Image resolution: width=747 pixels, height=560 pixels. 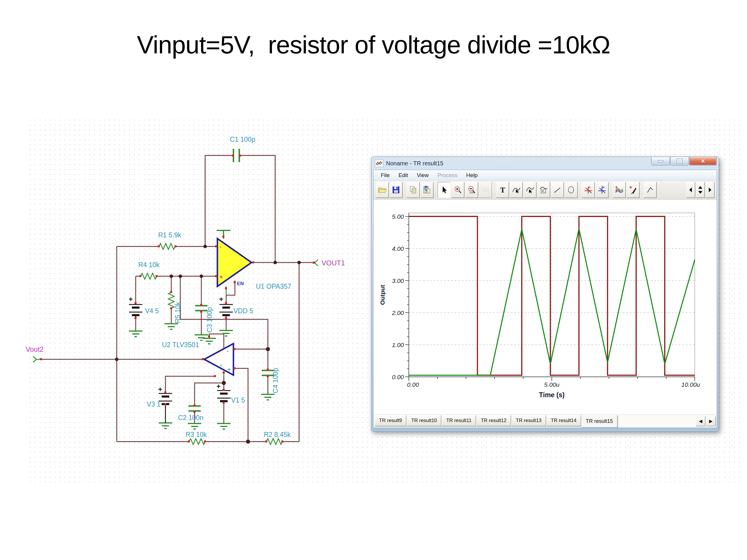 I want to click on tab-tr-result15: TR result15, so click(x=599, y=421).